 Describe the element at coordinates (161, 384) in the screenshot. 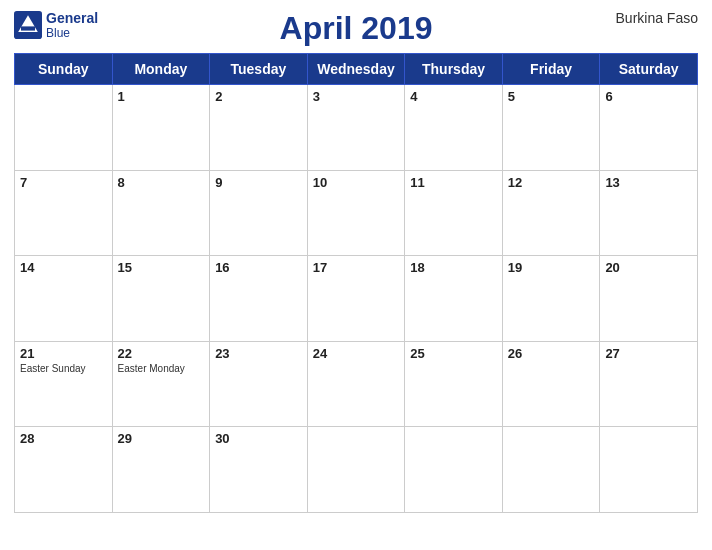

I see `calendar-cell-w3-d1: 22Easter Monday` at that location.